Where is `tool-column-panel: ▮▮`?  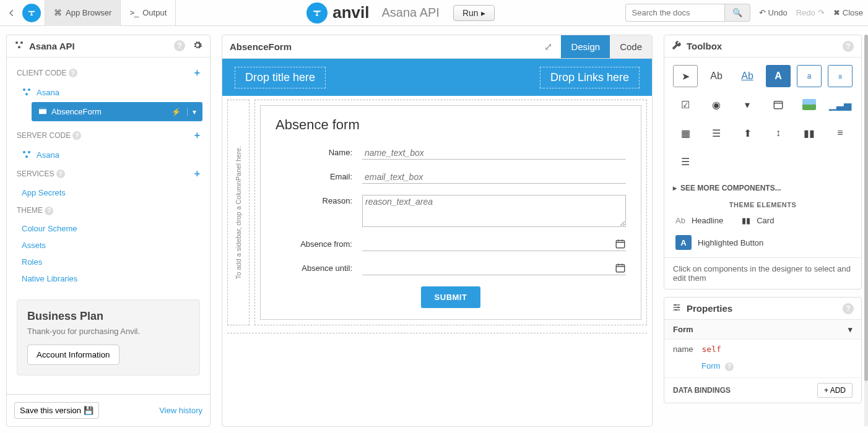 tool-column-panel: ▮▮ is located at coordinates (809, 133).